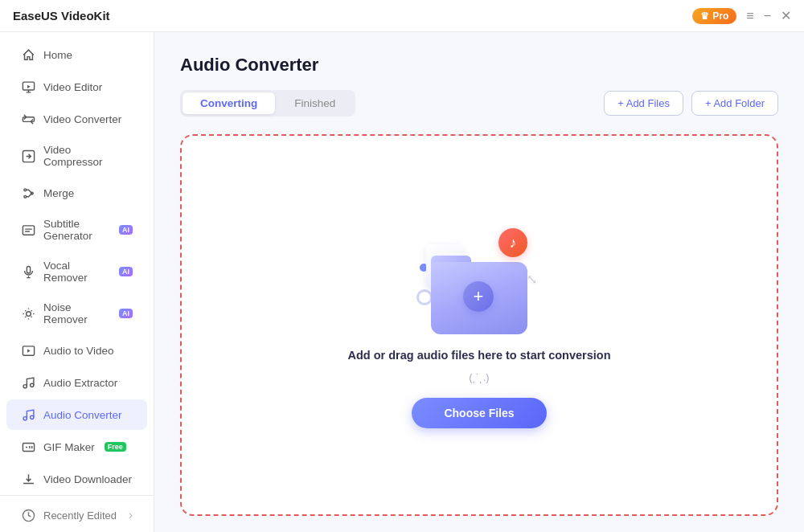  Describe the element at coordinates (28, 383) in the screenshot. I see `audio-extractor-icon` at that location.